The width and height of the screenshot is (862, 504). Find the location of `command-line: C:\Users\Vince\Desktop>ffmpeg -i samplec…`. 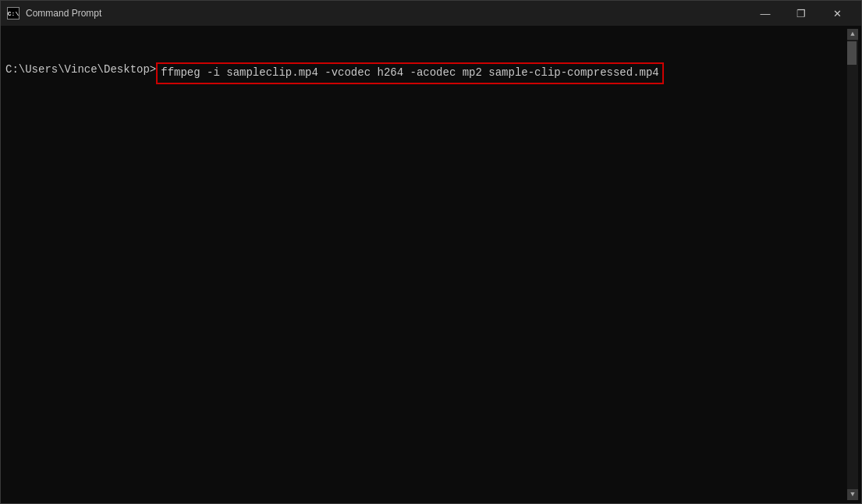

command-line: C:\Users\Vince\Desktop>ffmpeg -i samplec… is located at coordinates (426, 73).